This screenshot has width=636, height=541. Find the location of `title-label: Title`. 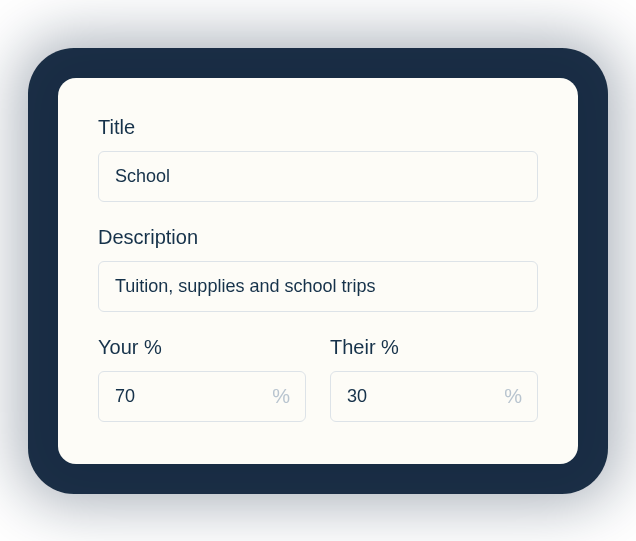

title-label: Title is located at coordinates (318, 128).